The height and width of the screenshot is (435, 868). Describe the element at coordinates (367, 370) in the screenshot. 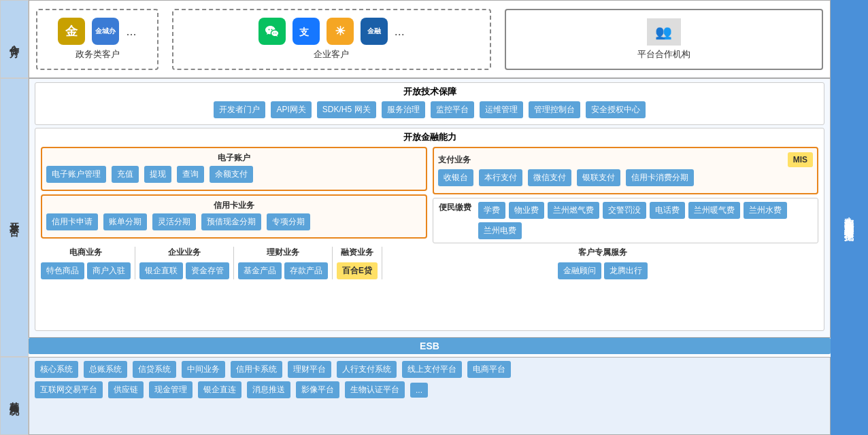

I see `base-r1-6: 人行支付系统` at that location.